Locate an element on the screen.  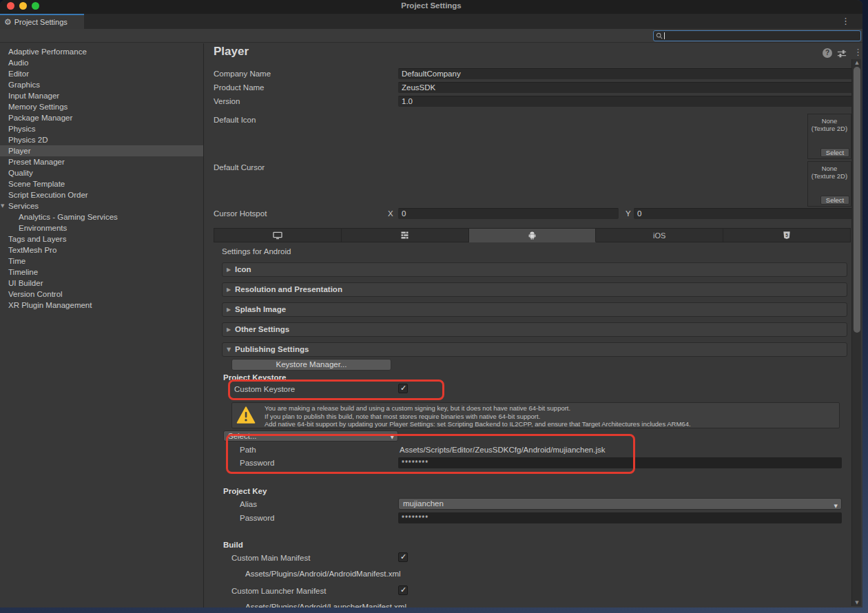
sidebar-item: Graphics is located at coordinates (102, 85).